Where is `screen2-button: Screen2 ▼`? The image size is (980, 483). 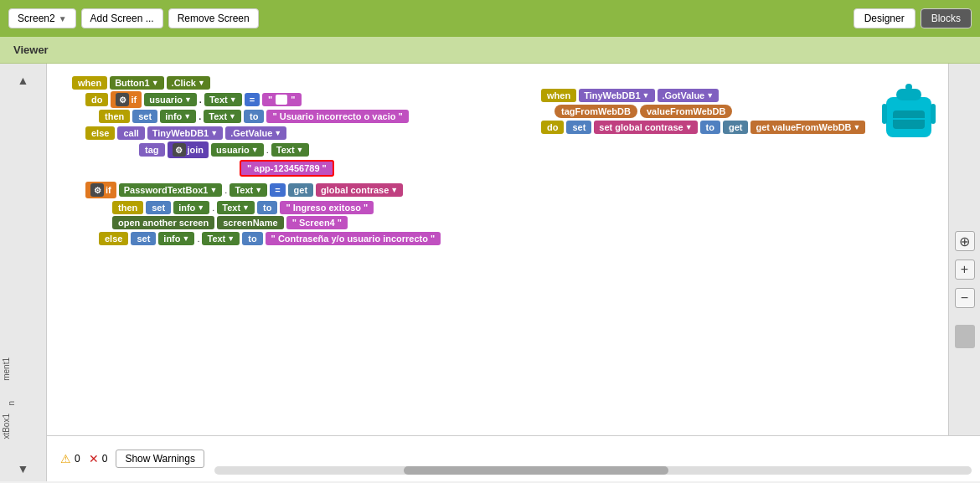 screen2-button: Screen2 ▼ is located at coordinates (42, 18).